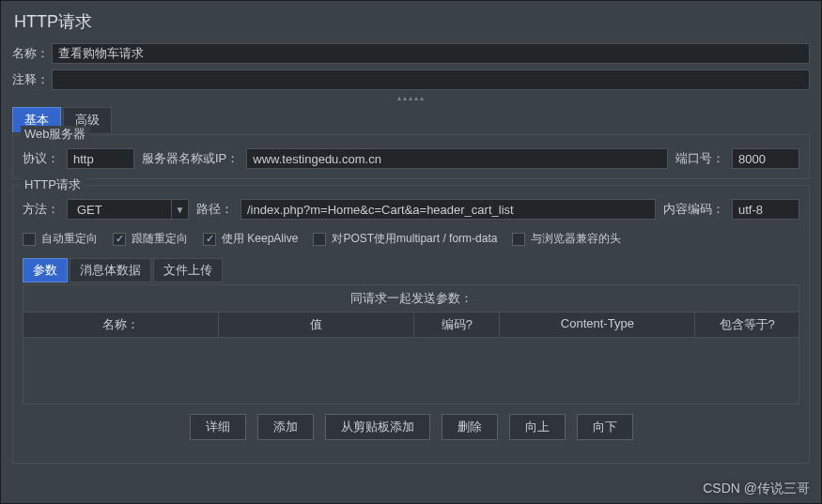 This screenshot has width=822, height=504. What do you see at coordinates (411, 120) in the screenshot?
I see `main-tabs: 基本 高级` at bounding box center [411, 120].